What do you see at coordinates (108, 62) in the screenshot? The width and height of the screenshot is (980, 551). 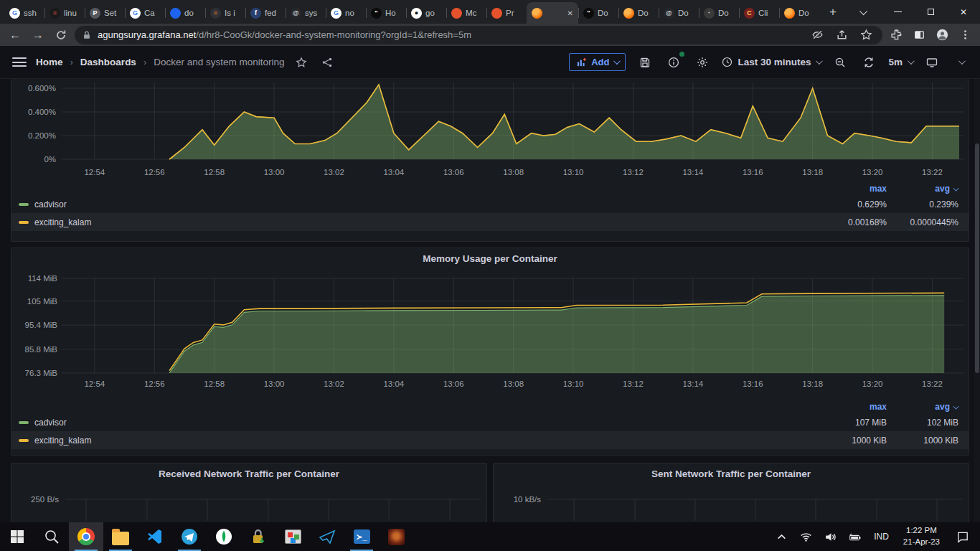 I see `breadcrumb-dashboards: Dashboards` at bounding box center [108, 62].